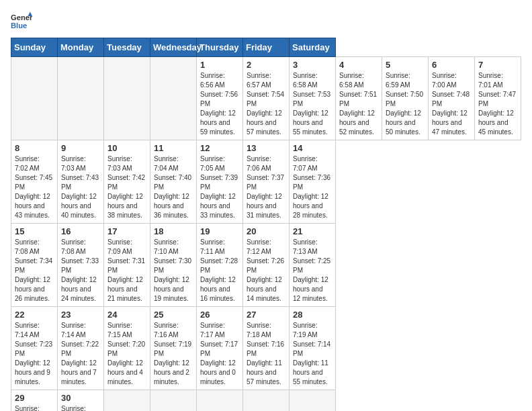  Describe the element at coordinates (81, 271) in the screenshot. I see `day-info: Sunrise: 7:08 AMSunset: 7:33 PMDaylight:…` at that location.